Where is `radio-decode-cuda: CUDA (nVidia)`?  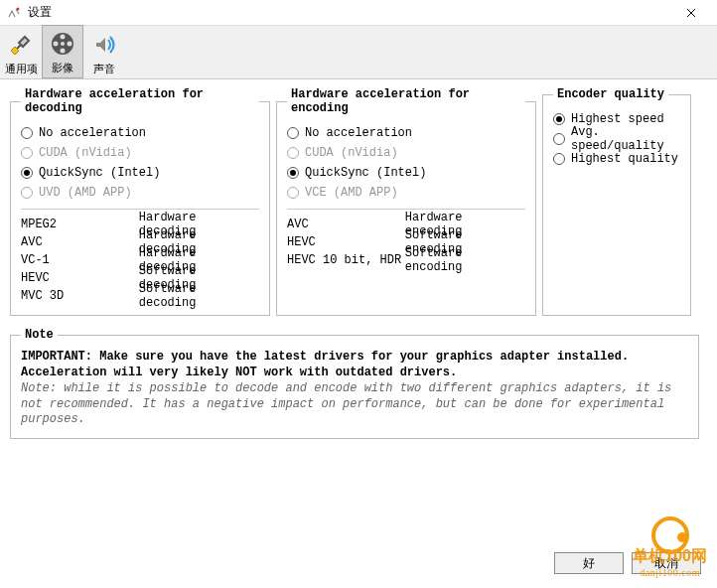
radio-decode-cuda: CUDA (nVidia) is located at coordinates (140, 153).